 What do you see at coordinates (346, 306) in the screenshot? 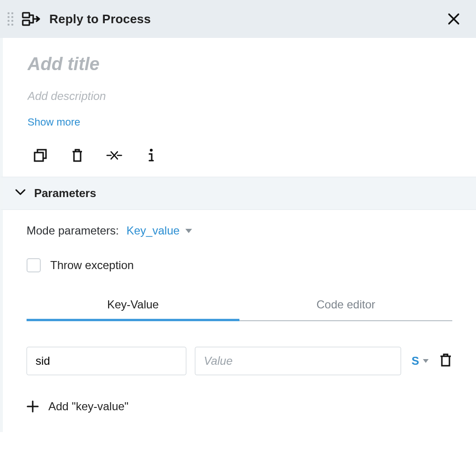
I see `tab-code-editor: Code editor` at bounding box center [346, 306].